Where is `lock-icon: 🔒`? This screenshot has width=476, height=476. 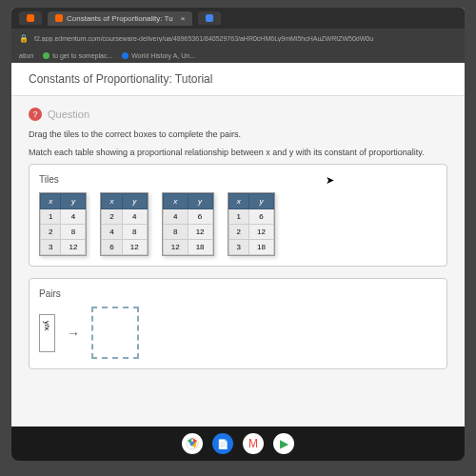
lock-icon: 🔒 is located at coordinates (24, 38).